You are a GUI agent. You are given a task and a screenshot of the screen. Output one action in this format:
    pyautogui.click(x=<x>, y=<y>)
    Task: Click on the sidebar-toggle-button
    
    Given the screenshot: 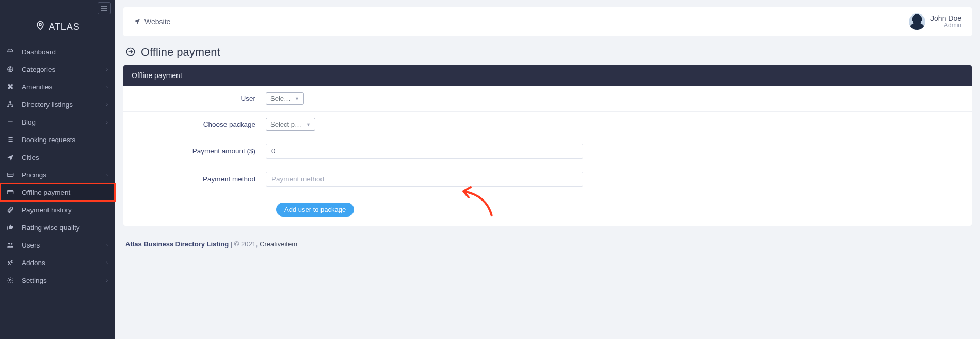 What is the action you would take?
    pyautogui.click(x=104, y=8)
    